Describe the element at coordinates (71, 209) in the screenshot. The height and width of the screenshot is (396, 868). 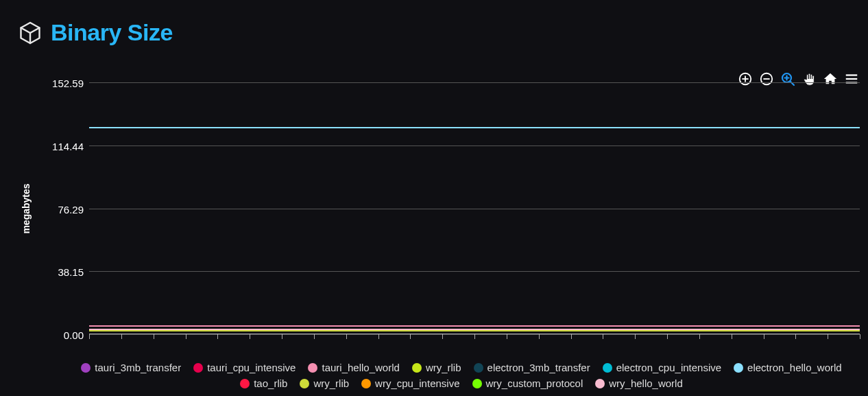
I see `y-tick-label: 76.29` at that location.